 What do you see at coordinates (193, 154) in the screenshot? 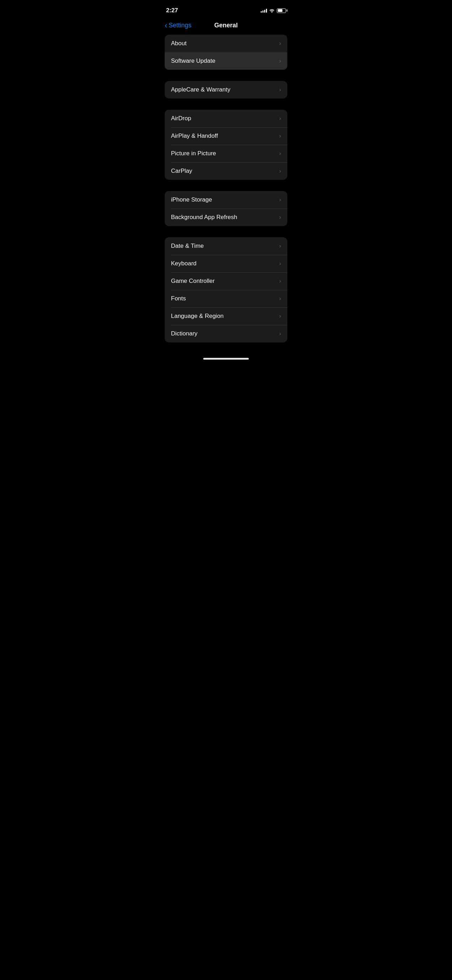
I see `picture-in-picture-label: Picture in Picture` at bounding box center [193, 154].